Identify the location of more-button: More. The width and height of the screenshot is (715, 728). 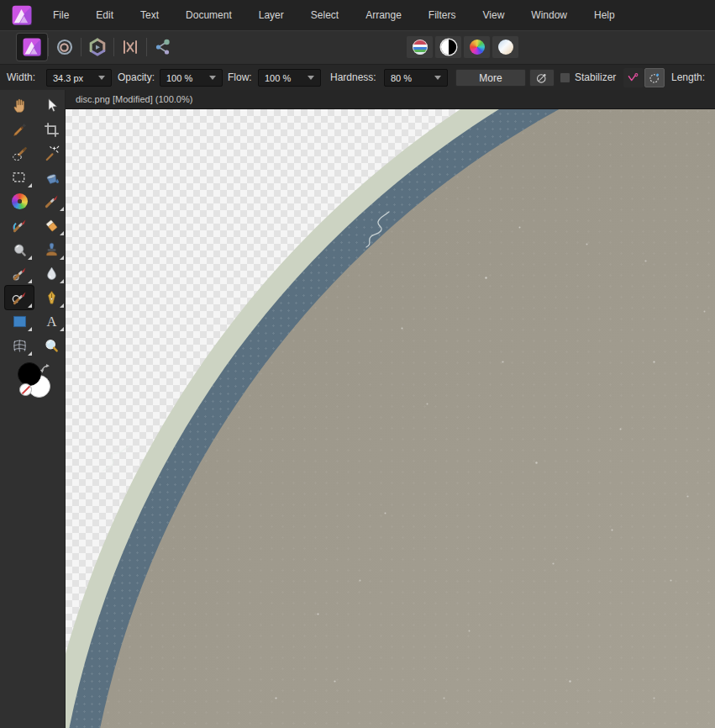
(491, 77).